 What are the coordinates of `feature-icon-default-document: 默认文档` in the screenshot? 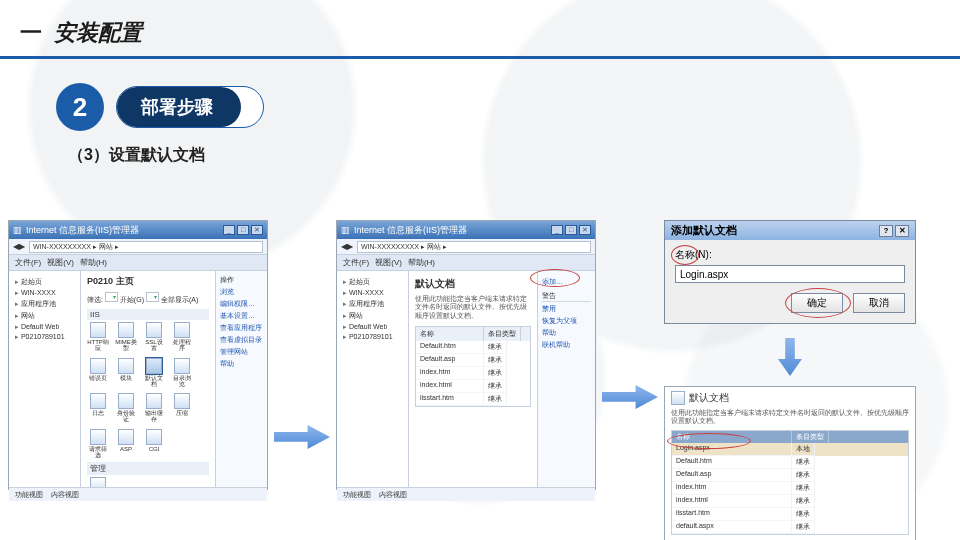 It's located at (154, 373).